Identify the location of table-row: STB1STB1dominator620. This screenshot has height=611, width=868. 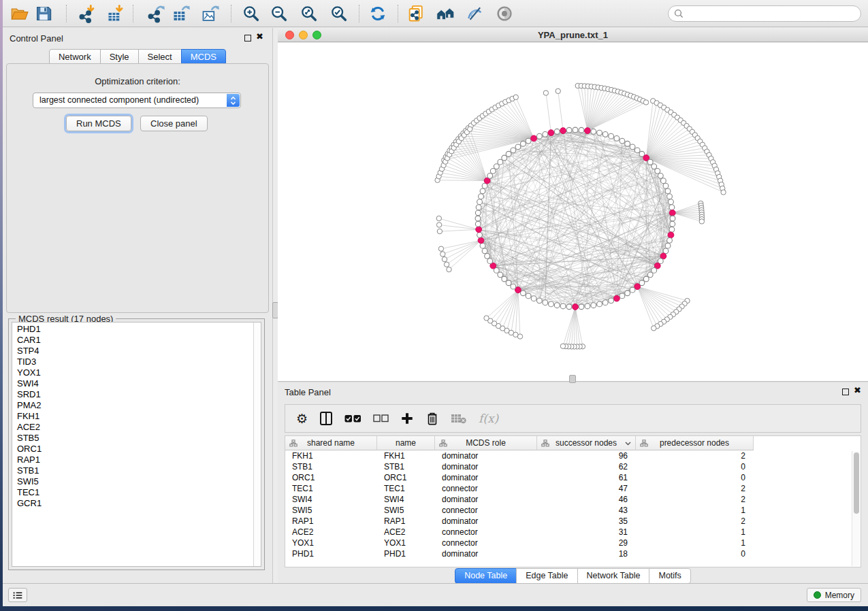
(573, 467).